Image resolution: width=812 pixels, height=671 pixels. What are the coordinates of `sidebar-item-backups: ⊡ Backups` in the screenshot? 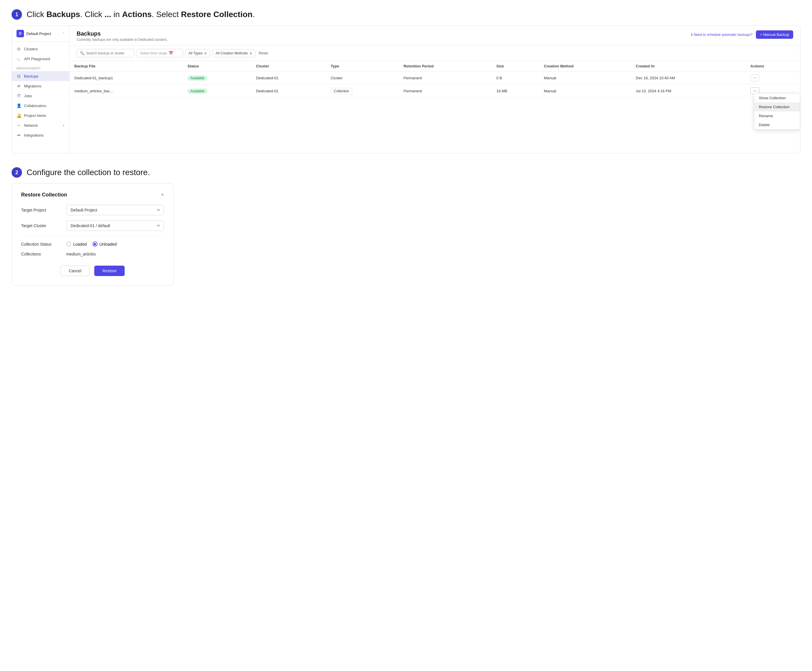 It's located at (41, 76).